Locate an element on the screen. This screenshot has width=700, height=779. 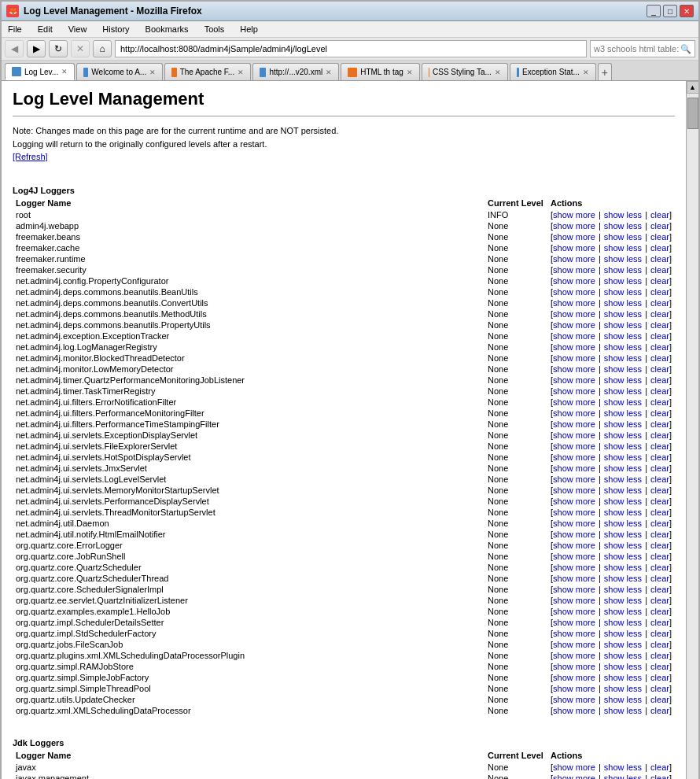
tab-close-6: ✕ is located at coordinates (586, 72).